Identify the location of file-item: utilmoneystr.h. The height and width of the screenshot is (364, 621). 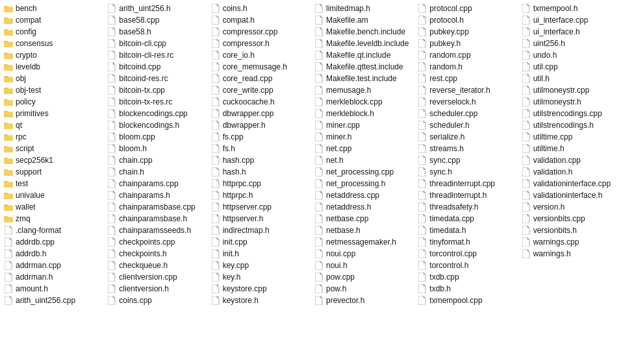
(569, 102).